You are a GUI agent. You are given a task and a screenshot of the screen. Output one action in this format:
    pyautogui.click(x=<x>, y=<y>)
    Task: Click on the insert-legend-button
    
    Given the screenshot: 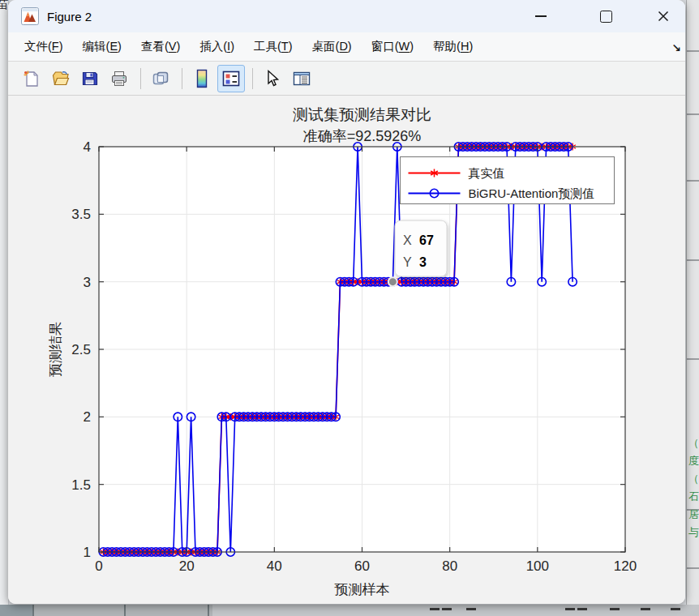 What is the action you would take?
    pyautogui.click(x=231, y=79)
    